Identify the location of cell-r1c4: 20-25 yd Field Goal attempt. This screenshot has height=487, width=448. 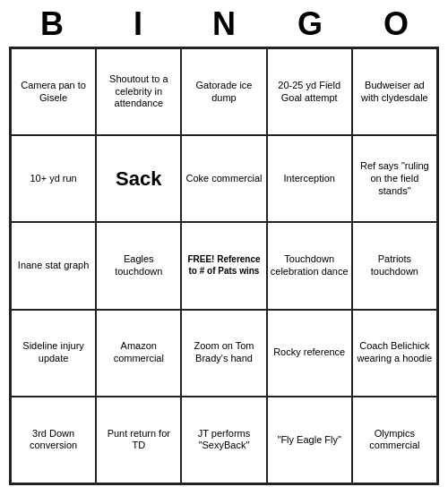
(310, 91).